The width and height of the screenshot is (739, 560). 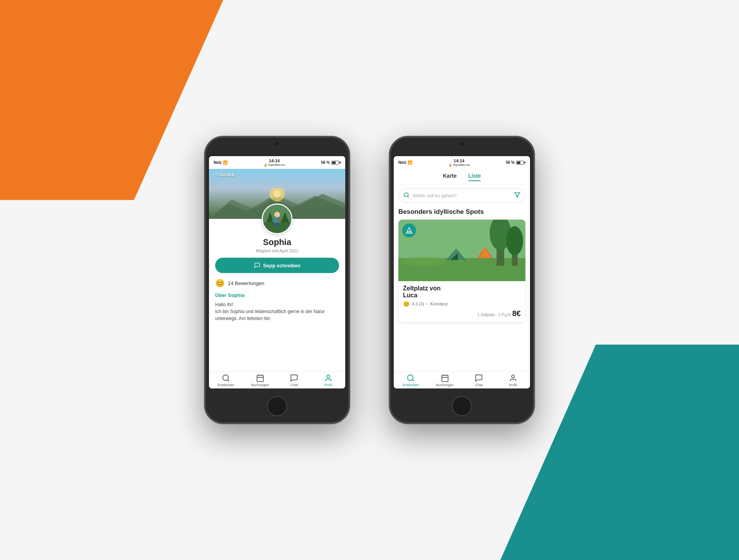 What do you see at coordinates (479, 380) in the screenshot?
I see `nav-item-chat-2: Chat` at bounding box center [479, 380].